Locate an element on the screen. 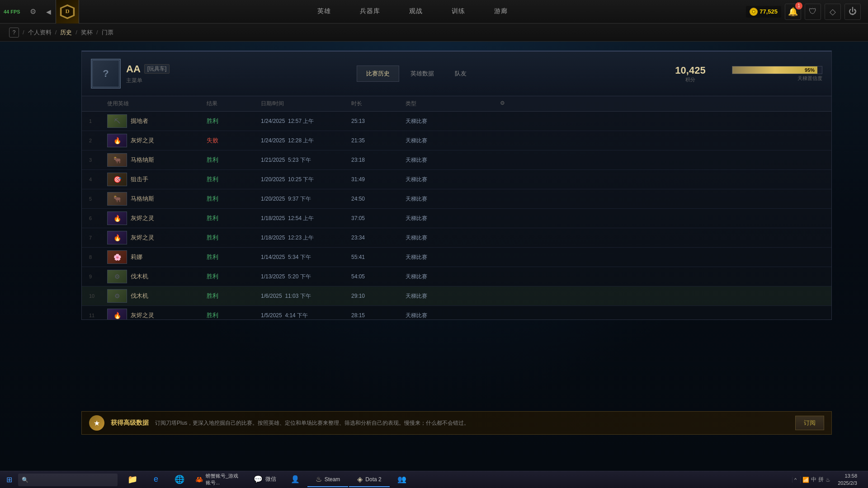 This screenshot has width=868, height=488. match-duration: 29:10 is located at coordinates (378, 296).